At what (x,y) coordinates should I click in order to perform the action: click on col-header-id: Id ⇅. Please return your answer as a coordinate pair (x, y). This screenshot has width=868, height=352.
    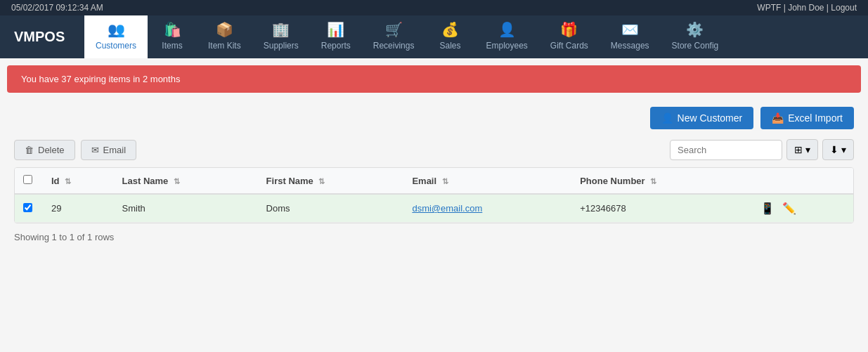
    Looking at the image, I should click on (79, 181).